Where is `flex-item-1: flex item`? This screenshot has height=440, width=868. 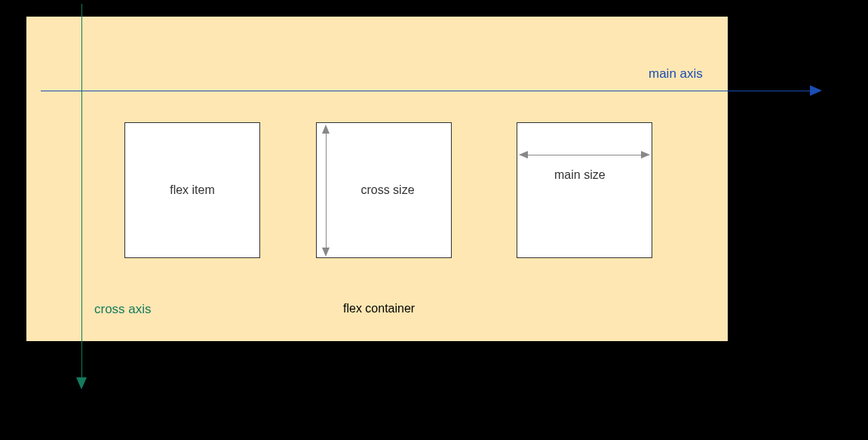
flex-item-1: flex item is located at coordinates (192, 190).